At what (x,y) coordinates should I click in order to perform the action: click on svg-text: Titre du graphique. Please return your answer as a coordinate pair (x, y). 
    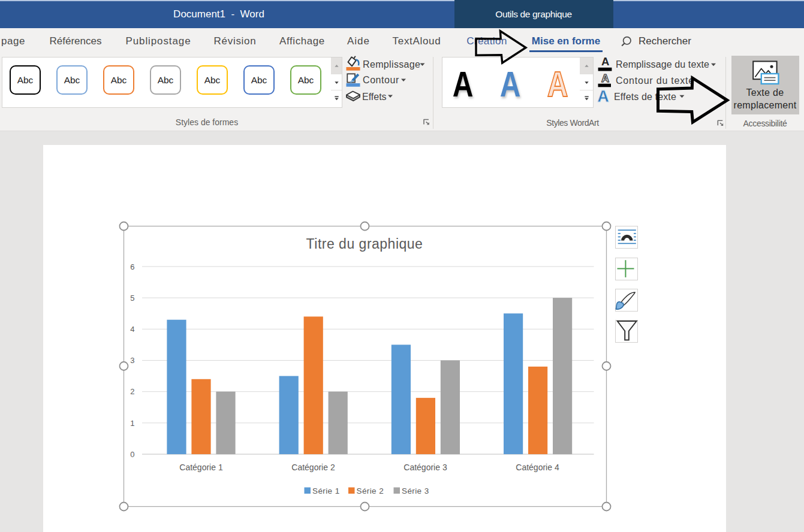
    Looking at the image, I should click on (365, 244).